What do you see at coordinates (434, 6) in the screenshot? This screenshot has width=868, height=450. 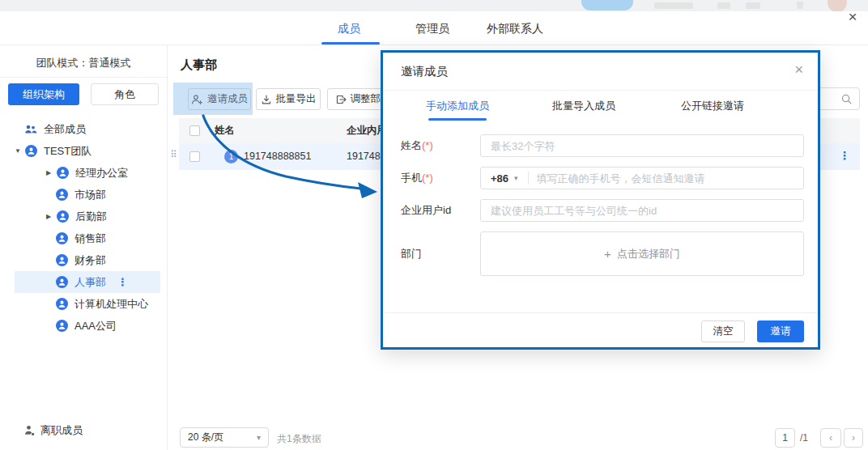 I see `background-window-strip` at bounding box center [434, 6].